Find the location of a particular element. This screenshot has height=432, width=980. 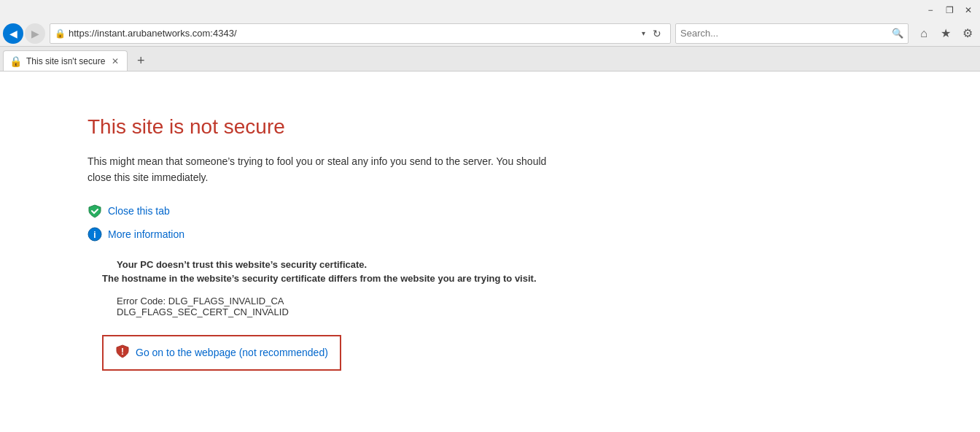

minimize-button: − is located at coordinates (930, 10).